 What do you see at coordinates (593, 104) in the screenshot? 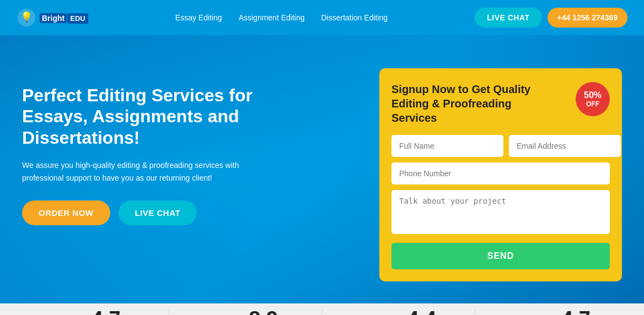
I see `badge-off: OFF` at bounding box center [593, 104].